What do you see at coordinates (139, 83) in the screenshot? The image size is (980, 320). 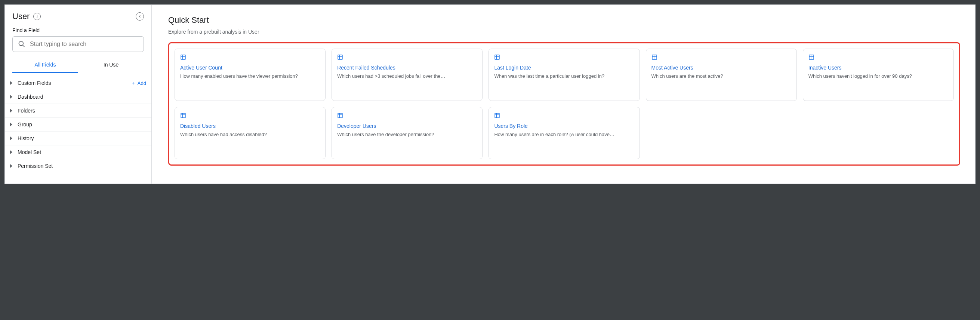 I see `add-custom-field-button: + Add` at bounding box center [139, 83].